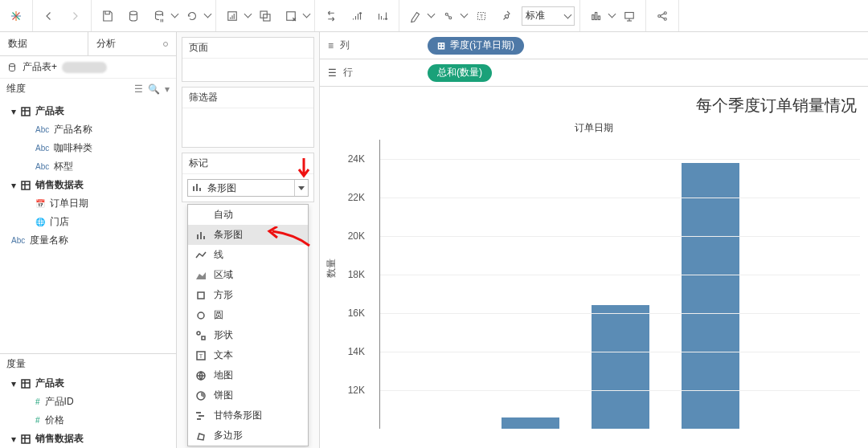  What do you see at coordinates (596, 16) in the screenshot?
I see `show-me-button` at bounding box center [596, 16].